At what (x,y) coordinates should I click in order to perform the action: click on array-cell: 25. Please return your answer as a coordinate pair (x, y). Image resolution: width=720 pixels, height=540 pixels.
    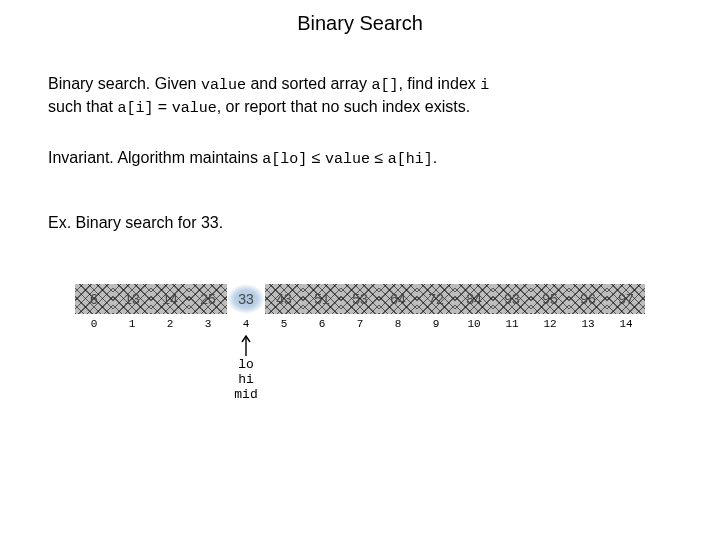
    Looking at the image, I should click on (208, 299).